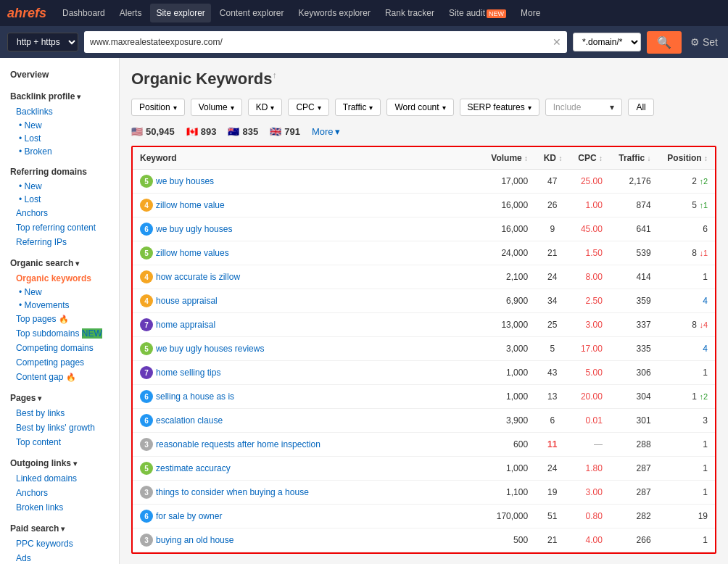 The height and width of the screenshot is (564, 728). What do you see at coordinates (307, 349) in the screenshot?
I see `keyword-cell: 5 we buy ugly houses reviews` at bounding box center [307, 349].